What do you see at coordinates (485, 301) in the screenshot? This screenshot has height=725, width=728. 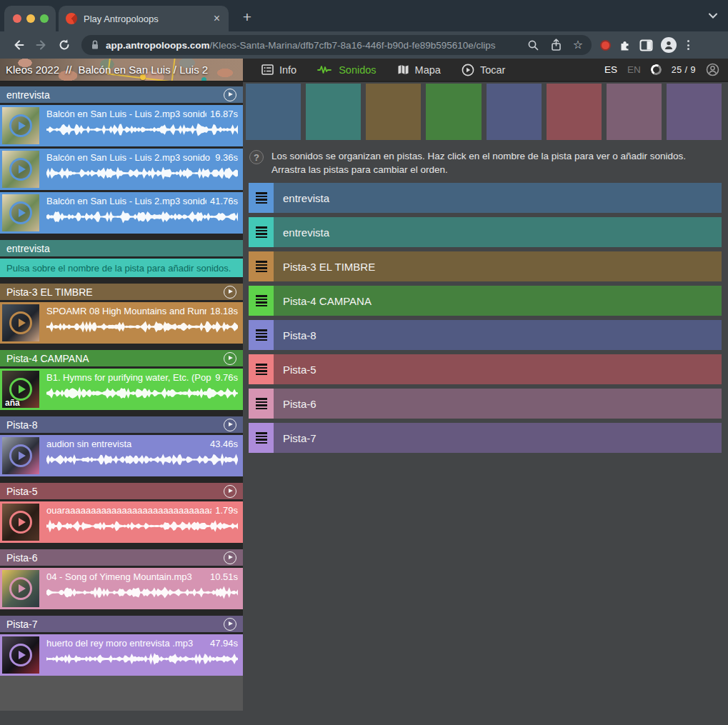 I see `track-row: Pista-4 CAMPANA` at bounding box center [485, 301].